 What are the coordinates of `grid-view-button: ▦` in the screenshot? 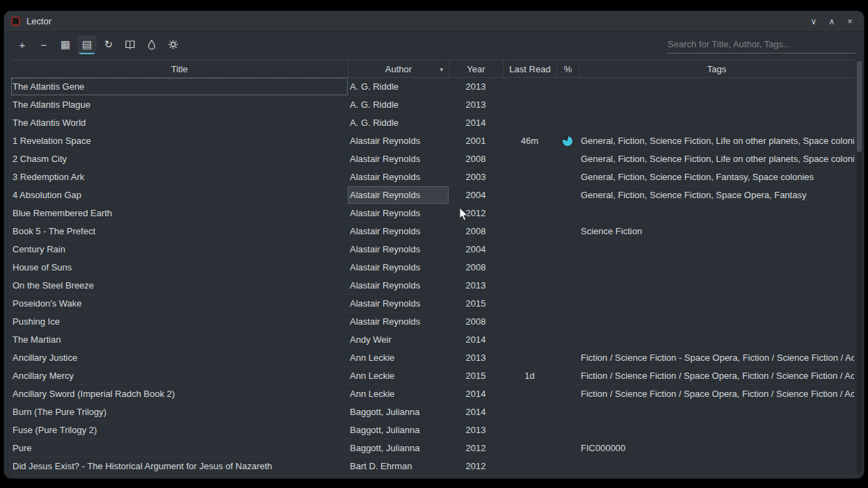 It's located at (65, 44).